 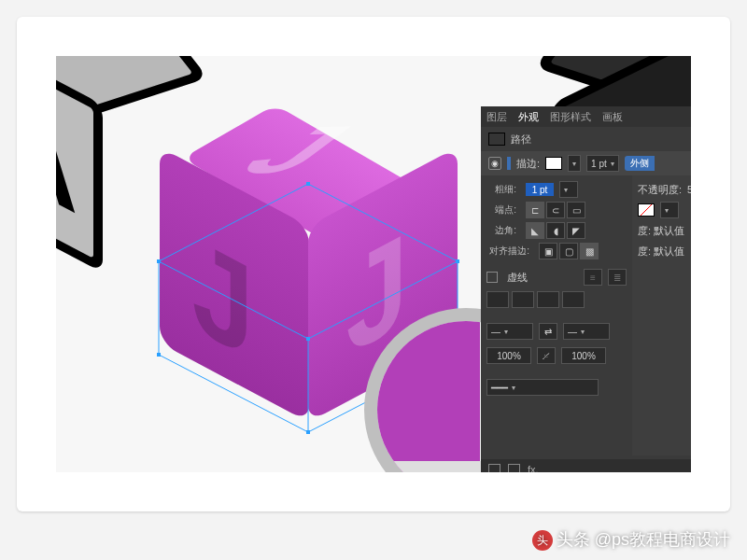 I want to click on tab-graphic-styles: 图形样式, so click(x=571, y=118).